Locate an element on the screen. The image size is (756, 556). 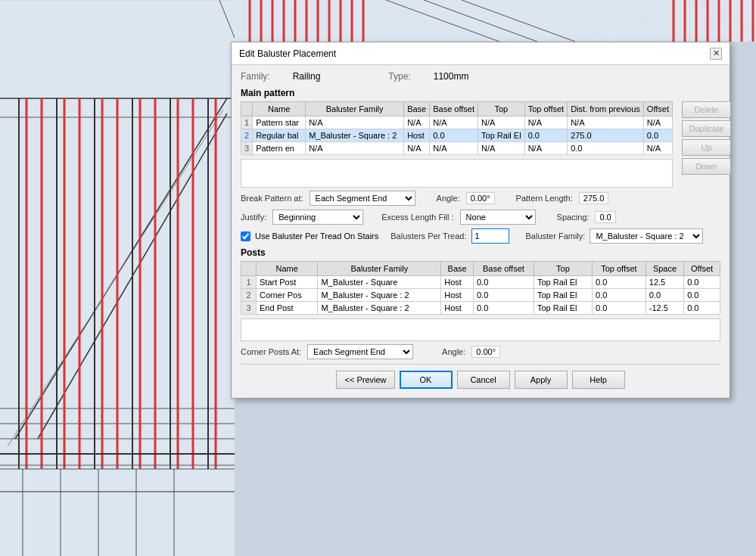
post-row-name: Start Post is located at coordinates (288, 283).